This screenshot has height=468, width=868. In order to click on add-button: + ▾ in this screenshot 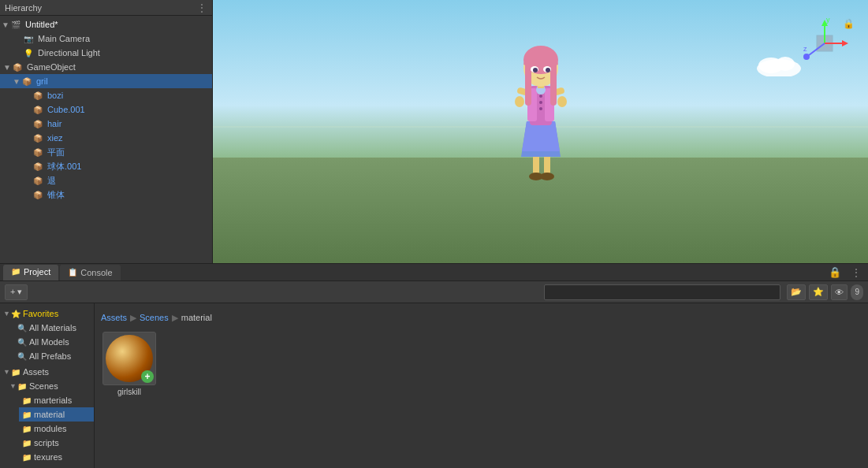, I will do `click(16, 292)`.